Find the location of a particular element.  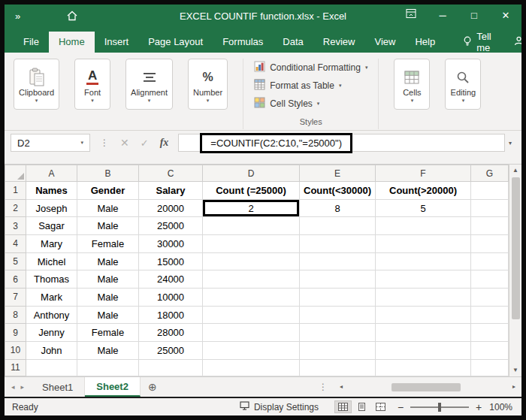

col-header-E: E is located at coordinates (338, 174).